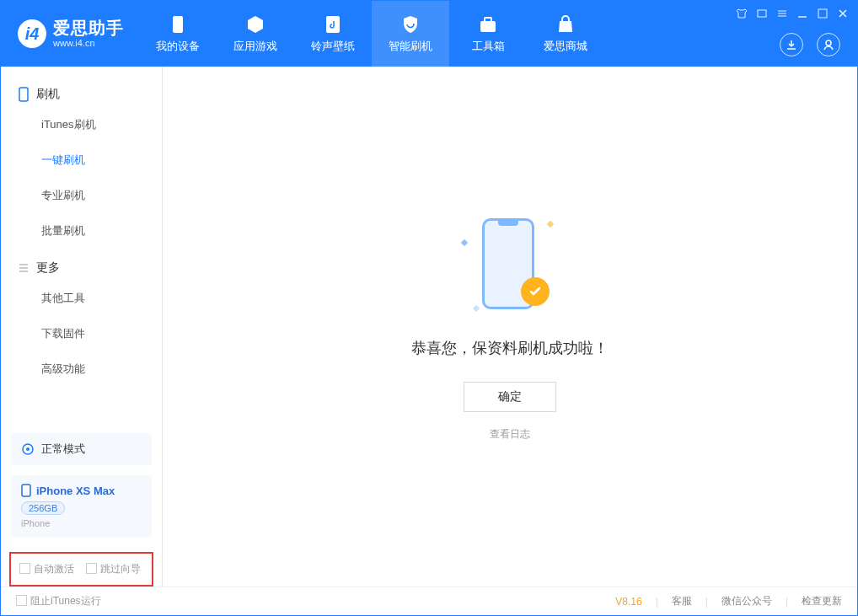 The height and width of the screenshot is (616, 858). I want to click on options-row-highlighted: 自动激活 跳过向导, so click(81, 570).